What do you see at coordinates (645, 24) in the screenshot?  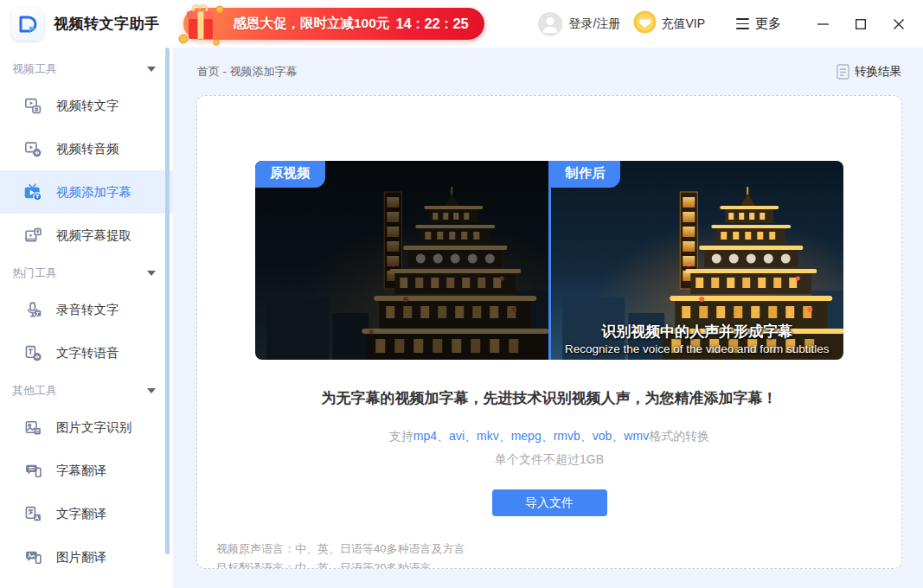 I see `vip-diamond-icon` at bounding box center [645, 24].